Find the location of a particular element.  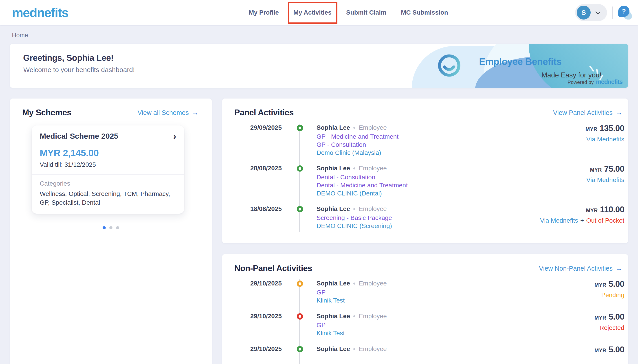

clinic-link: DEMO CLINIC (Dental) is located at coordinates (422, 193).